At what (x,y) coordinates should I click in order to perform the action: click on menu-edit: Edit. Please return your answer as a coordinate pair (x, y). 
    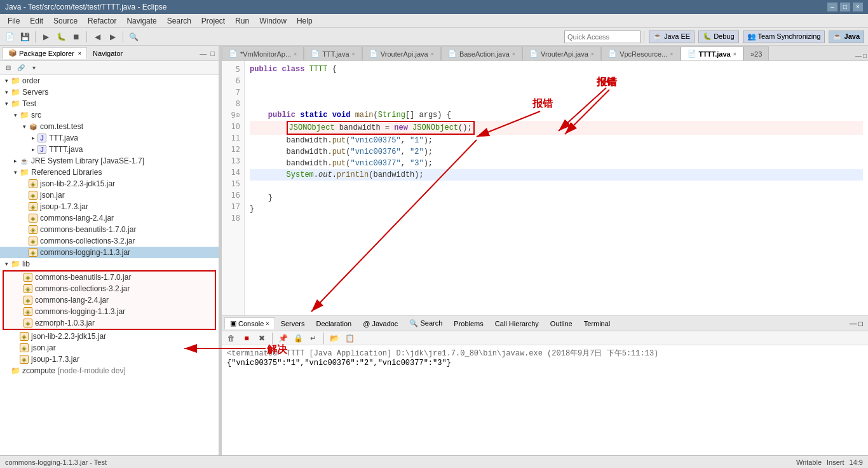
    Looking at the image, I should click on (37, 21).